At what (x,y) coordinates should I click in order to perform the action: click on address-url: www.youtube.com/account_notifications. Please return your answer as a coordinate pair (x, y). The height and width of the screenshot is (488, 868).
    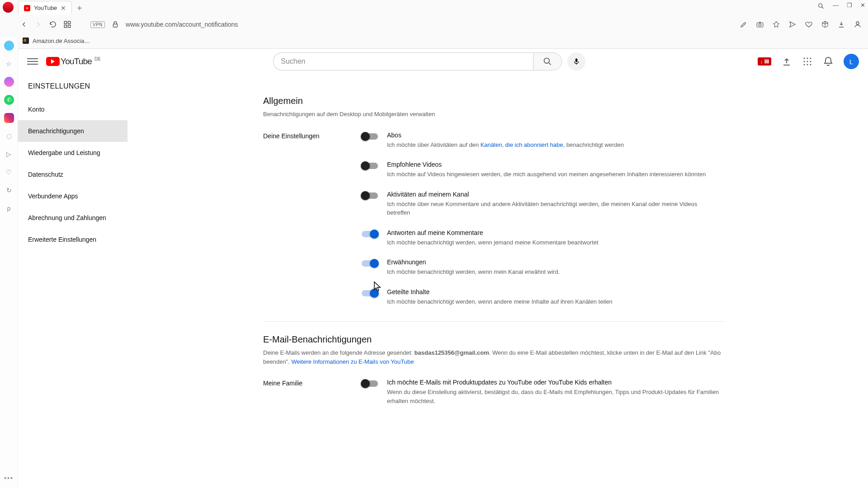
    Looking at the image, I should click on (429, 24).